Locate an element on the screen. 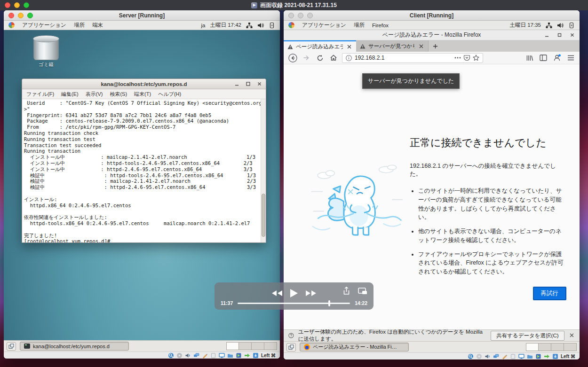  home-button is located at coordinates (334, 58).